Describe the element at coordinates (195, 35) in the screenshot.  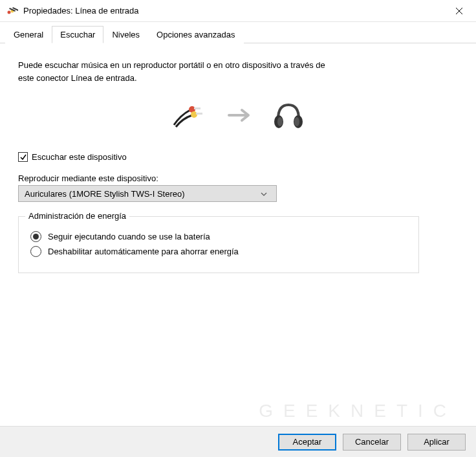
I see `tab-opciones-avanzadas: Opciones avanzadas` at that location.